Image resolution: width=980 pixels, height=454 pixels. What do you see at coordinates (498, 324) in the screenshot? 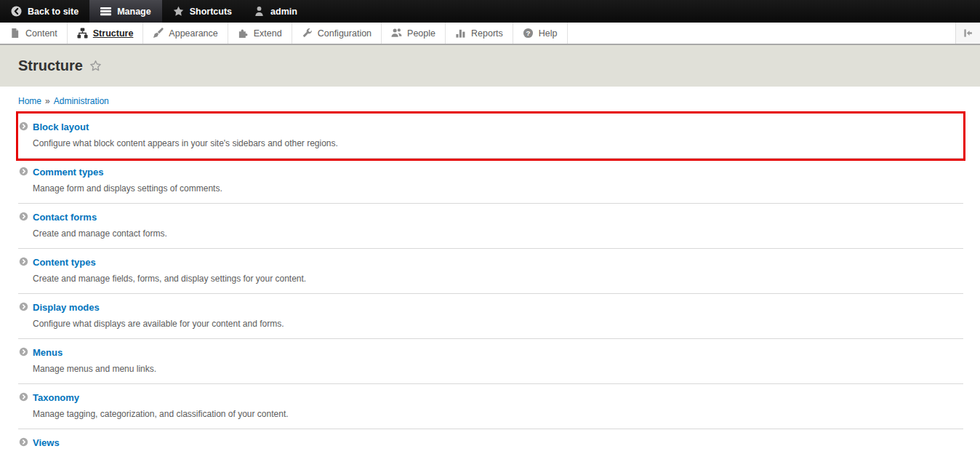
I see `list-item-description: Configure what displays are available fo…` at bounding box center [498, 324].